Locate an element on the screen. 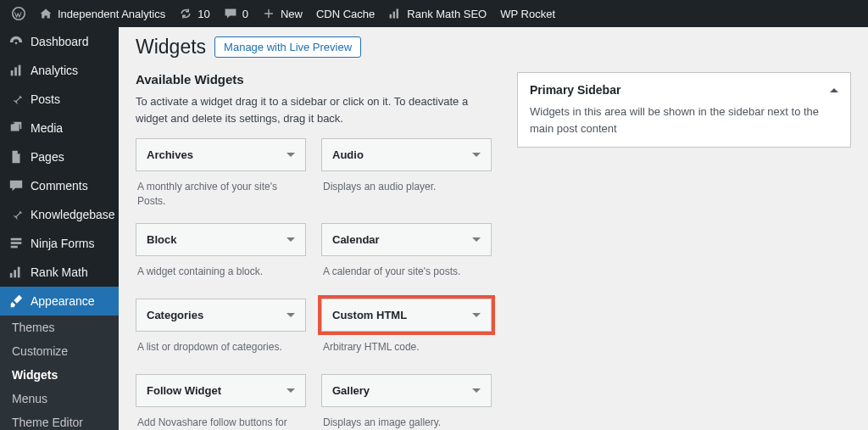  sidebar-item-label: Rank Math is located at coordinates (59, 272).